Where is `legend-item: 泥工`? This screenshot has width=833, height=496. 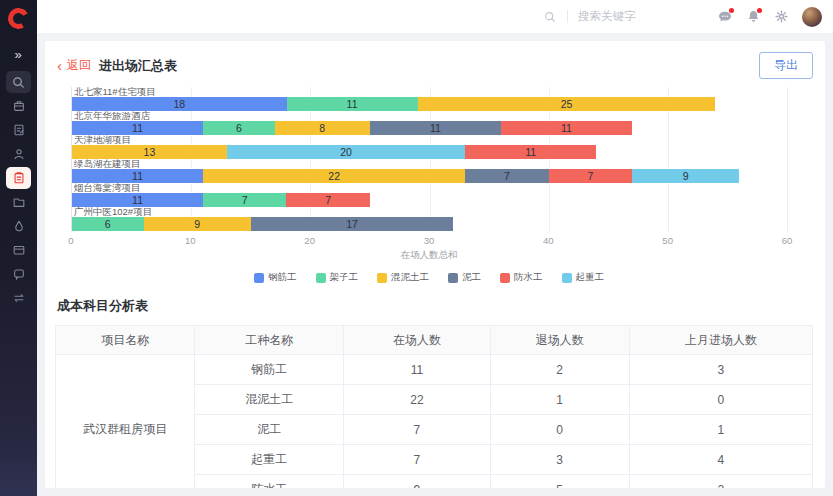
legend-item: 泥工 is located at coordinates (464, 278).